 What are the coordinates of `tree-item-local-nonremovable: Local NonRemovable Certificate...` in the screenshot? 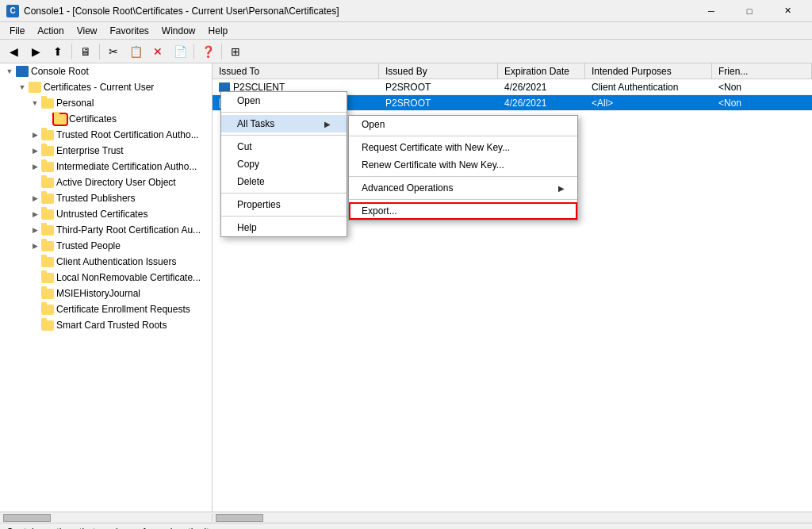 It's located at (106, 278).